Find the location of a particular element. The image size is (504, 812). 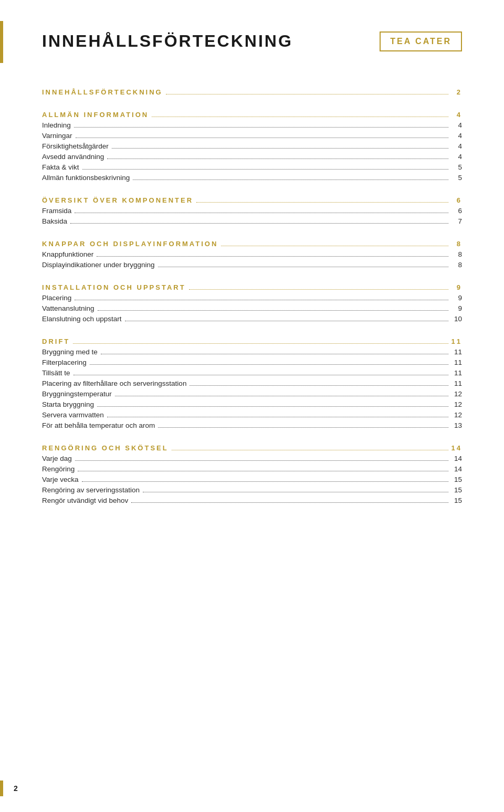

toc-entry-label: Placering av filterhållare och servering… is located at coordinates (114, 383).